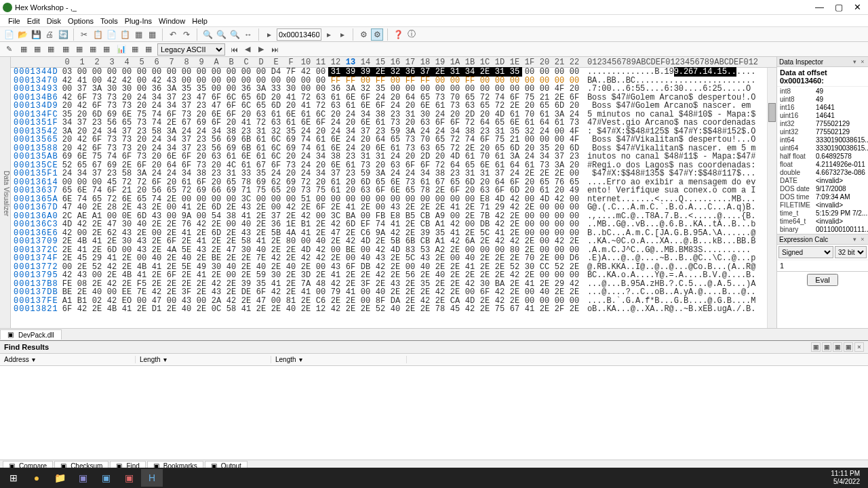  What do you see at coordinates (151, 359) in the screenshot?
I see `find-col-length1: Length` at bounding box center [151, 359].